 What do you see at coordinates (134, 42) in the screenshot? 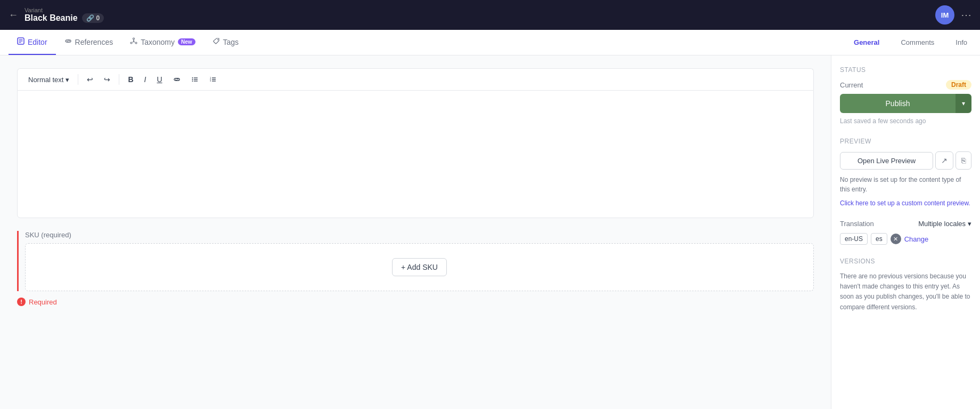
I see `taxonomy-icon` at bounding box center [134, 42].